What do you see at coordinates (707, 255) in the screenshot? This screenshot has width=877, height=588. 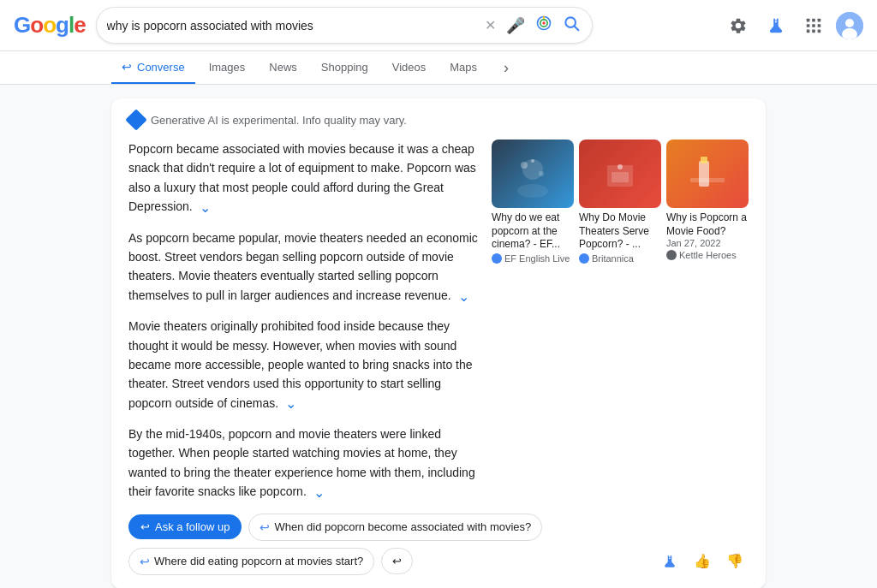 I see `ai-image-source-3: Kettle Heroes` at bounding box center [707, 255].